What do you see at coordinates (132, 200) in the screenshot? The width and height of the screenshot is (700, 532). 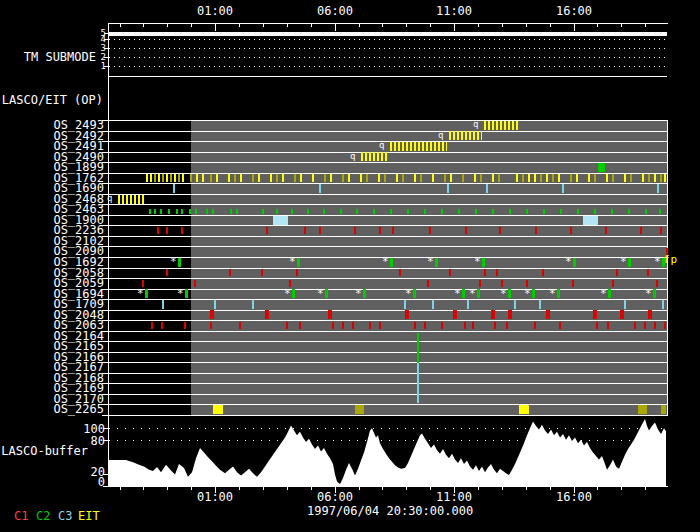 I see `event-hatched-sequence` at bounding box center [132, 200].